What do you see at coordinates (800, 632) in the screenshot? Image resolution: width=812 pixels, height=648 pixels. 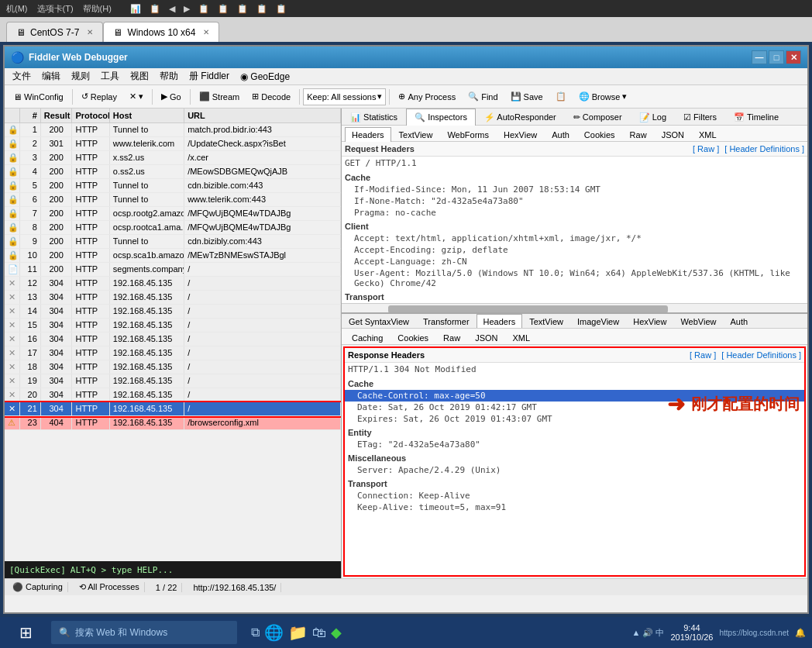 I see `notification-icon: 🔔` at bounding box center [800, 632].